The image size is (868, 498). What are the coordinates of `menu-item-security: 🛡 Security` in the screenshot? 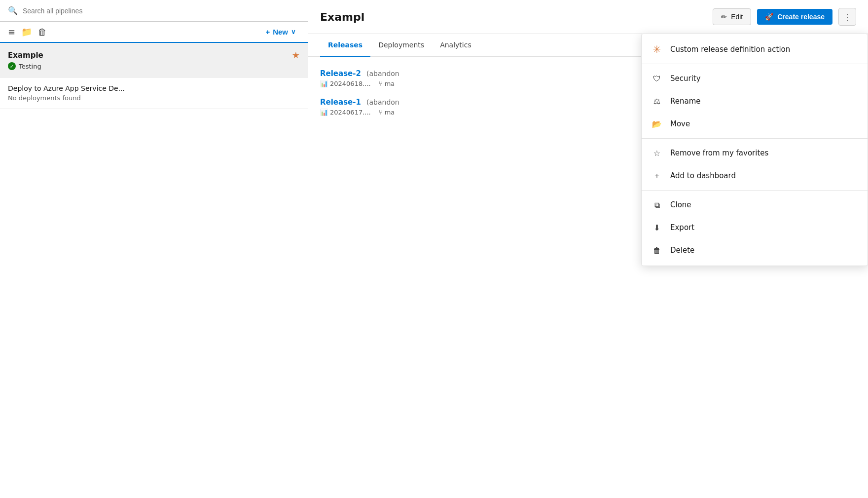 It's located at (755, 78).